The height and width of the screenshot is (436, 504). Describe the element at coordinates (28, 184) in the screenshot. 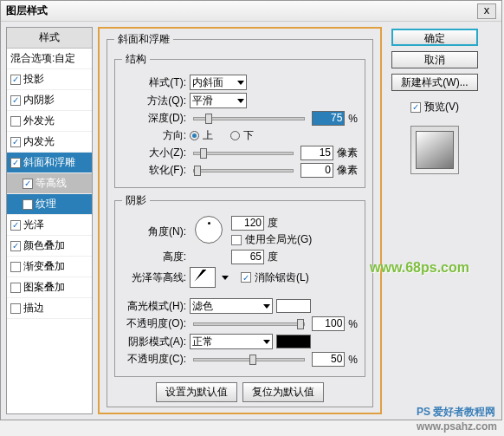

I see `chk-contour: ✓` at that location.